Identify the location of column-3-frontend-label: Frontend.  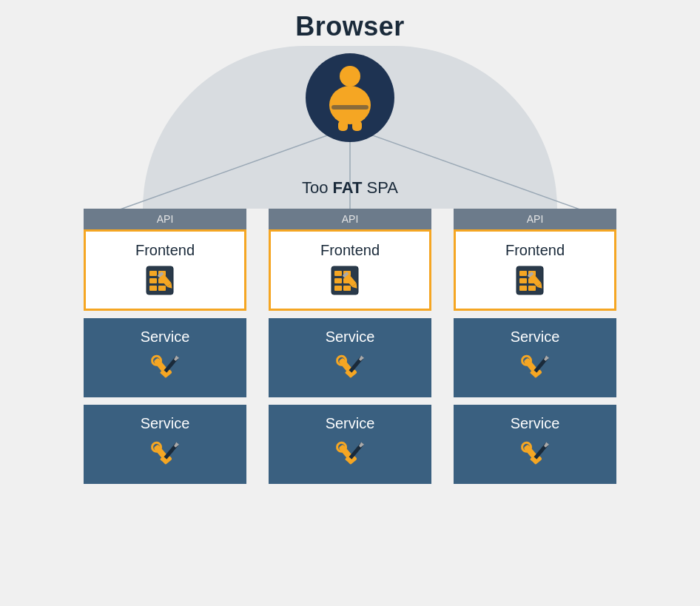
(535, 250).